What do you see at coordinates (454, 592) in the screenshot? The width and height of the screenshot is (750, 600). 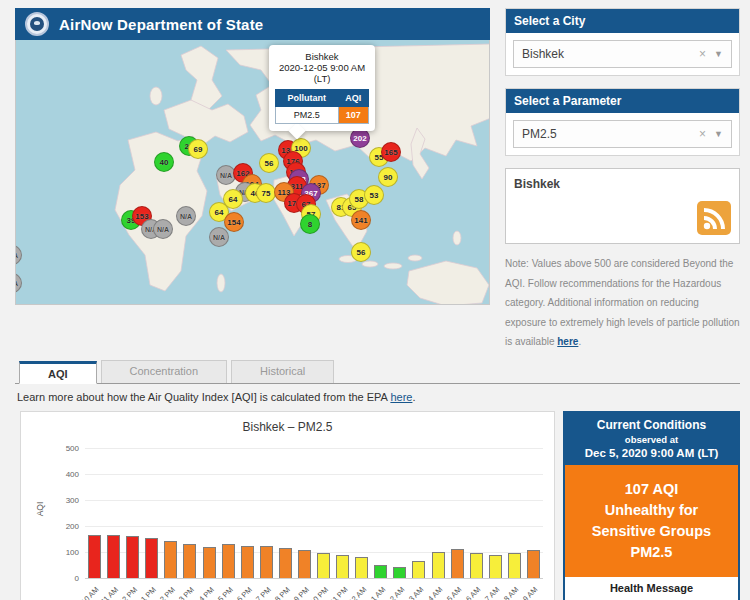 I see `chart-x-tick: 5 AM` at bounding box center [454, 592].